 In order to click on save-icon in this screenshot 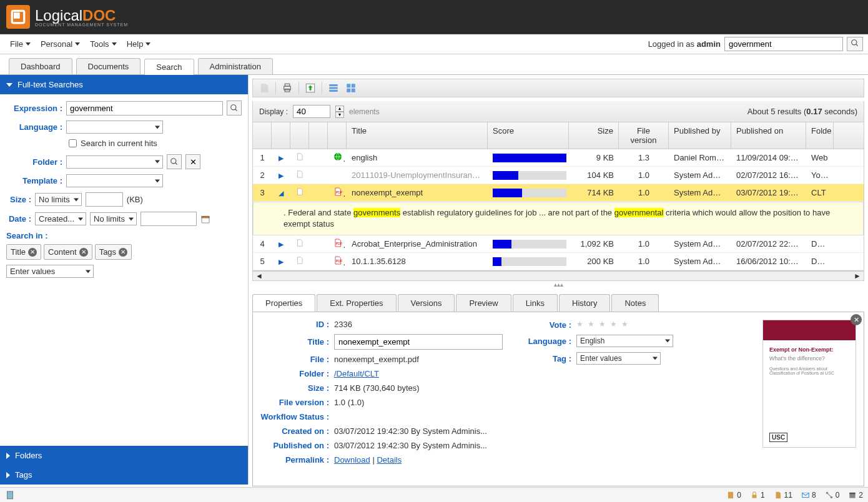, I will do `click(264, 88)`.